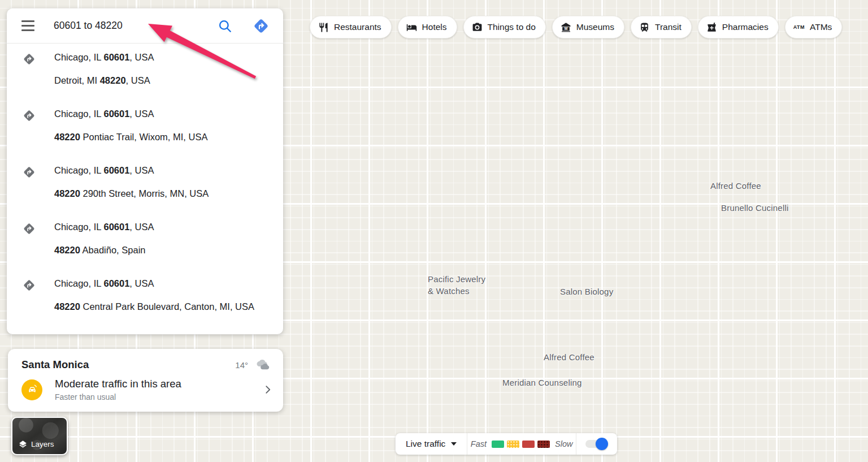  Describe the element at coordinates (544, 444) in the screenshot. I see `traffic-swatch-darkred` at that location.